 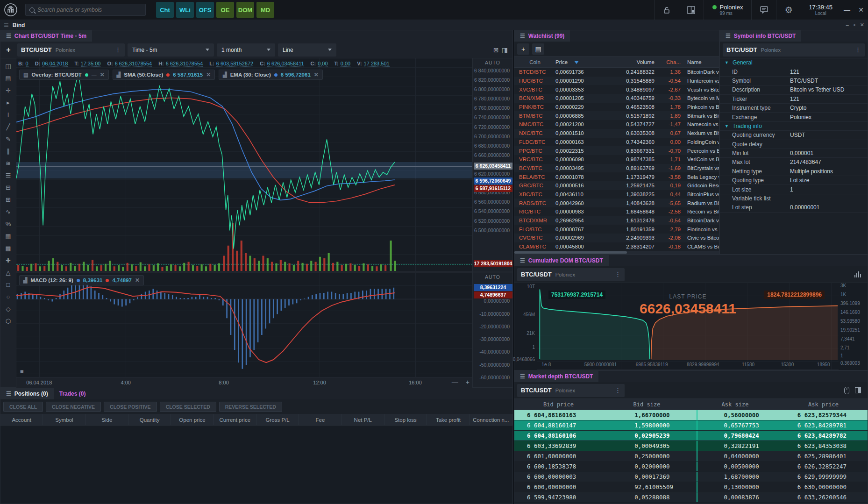 I want to click on depth-row: 6 600,18538378 0,02000000 0,00500000 6 6…, so click(x=691, y=467).